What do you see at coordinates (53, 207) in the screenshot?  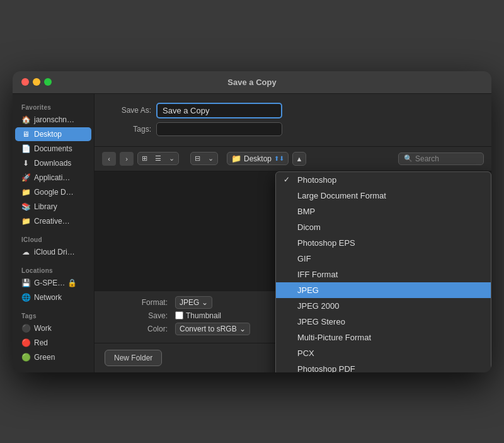 I see `sidebar-item-library: 📚 Library` at bounding box center [53, 207].